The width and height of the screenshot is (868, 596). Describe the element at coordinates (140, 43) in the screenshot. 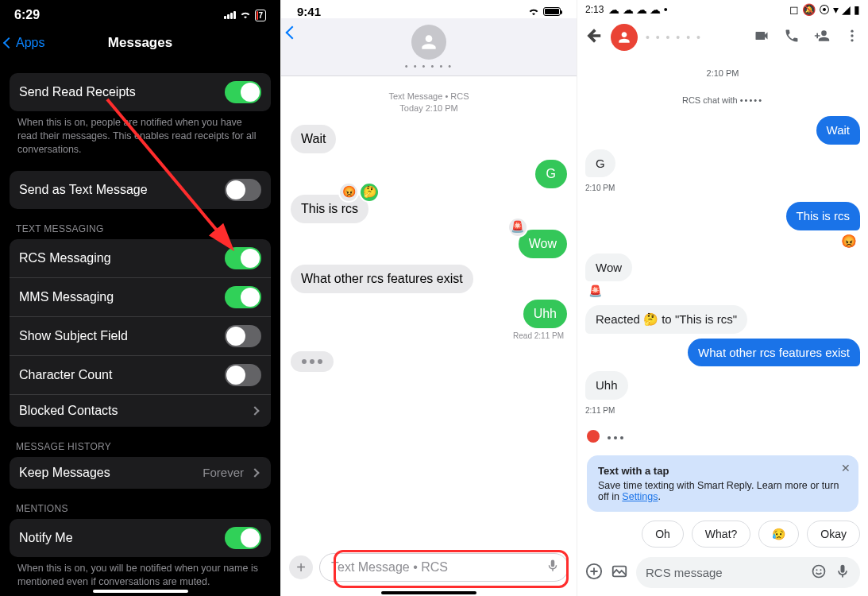

I see `nav-bar: Apps Messages` at that location.